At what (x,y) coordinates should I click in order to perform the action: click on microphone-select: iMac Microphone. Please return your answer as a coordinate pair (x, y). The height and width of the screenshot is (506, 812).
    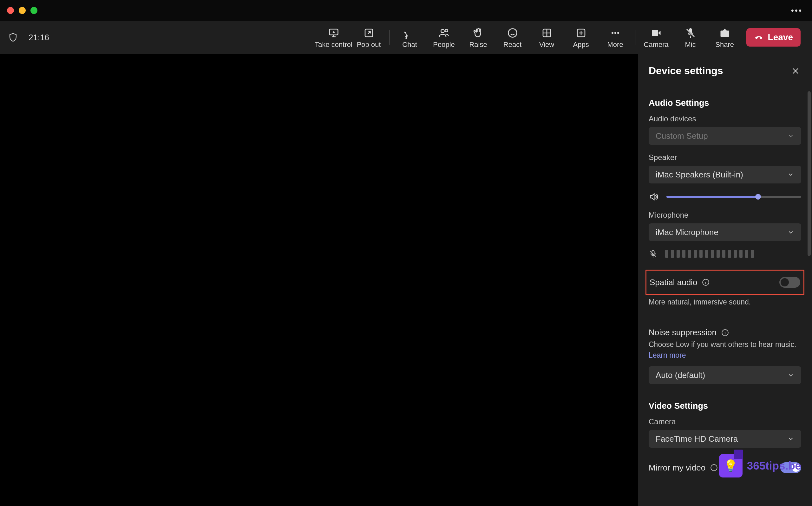
    Looking at the image, I should click on (725, 232).